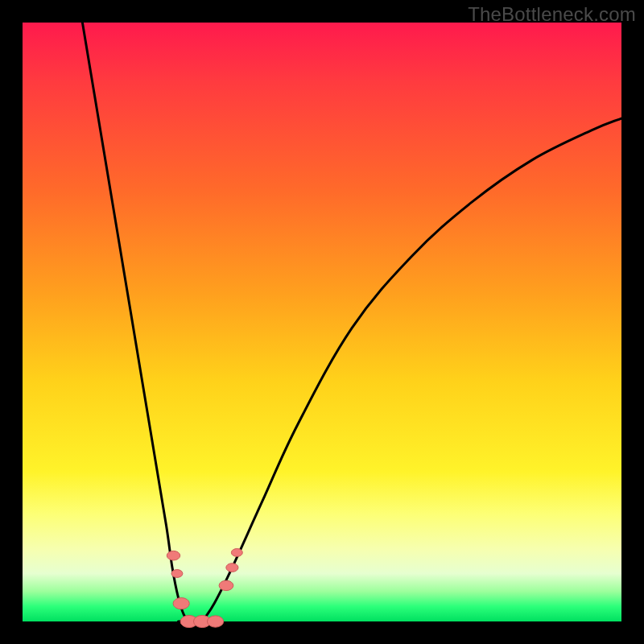 This screenshot has width=644, height=644. I want to click on left-marker-mid, so click(177, 574).